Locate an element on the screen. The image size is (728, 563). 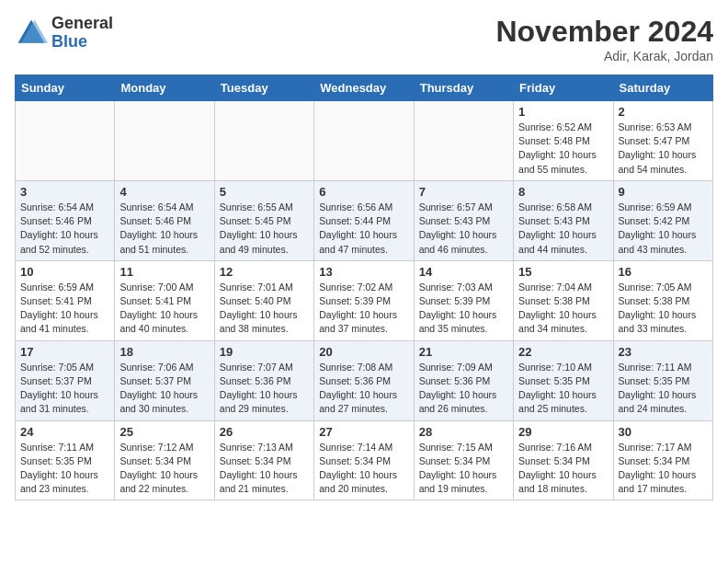
day-info: Sunrise: 7:09 AMSunset: 5:36 PMDaylight:… is located at coordinates (463, 388).